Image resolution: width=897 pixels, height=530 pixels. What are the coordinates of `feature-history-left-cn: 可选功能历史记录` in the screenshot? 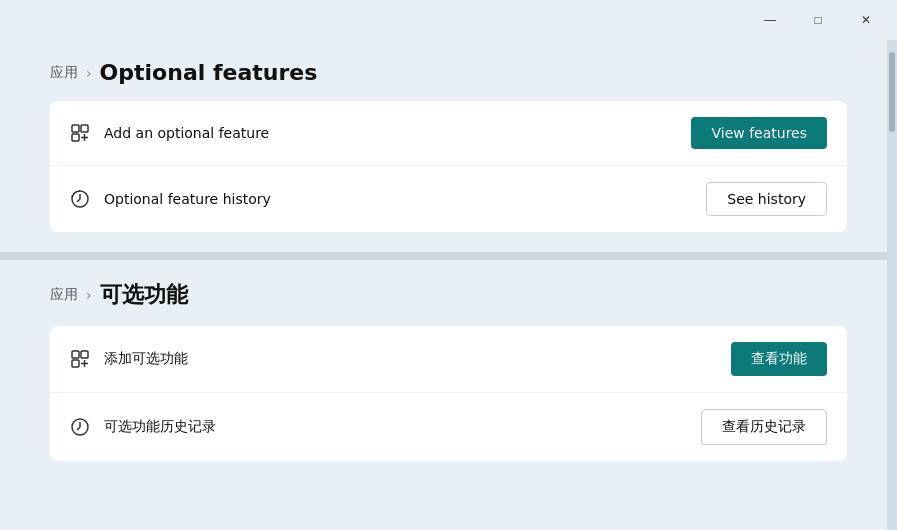 It's located at (143, 427).